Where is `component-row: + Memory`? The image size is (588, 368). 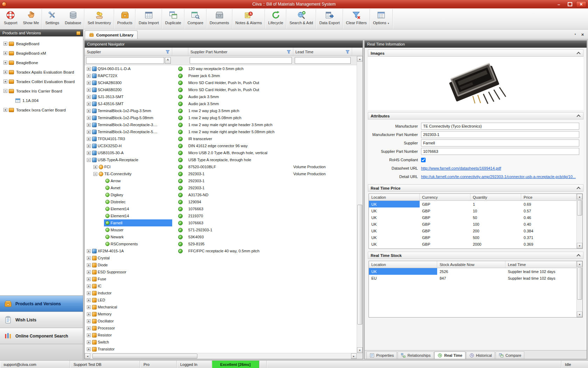
component-row: + Memory is located at coordinates (220, 314).